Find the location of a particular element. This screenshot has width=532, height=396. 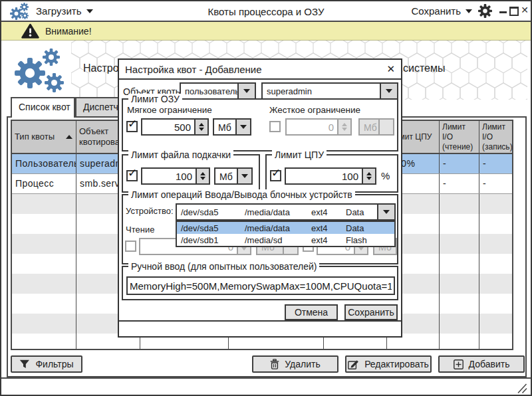

sort-ascending-icon is located at coordinates (69, 137).